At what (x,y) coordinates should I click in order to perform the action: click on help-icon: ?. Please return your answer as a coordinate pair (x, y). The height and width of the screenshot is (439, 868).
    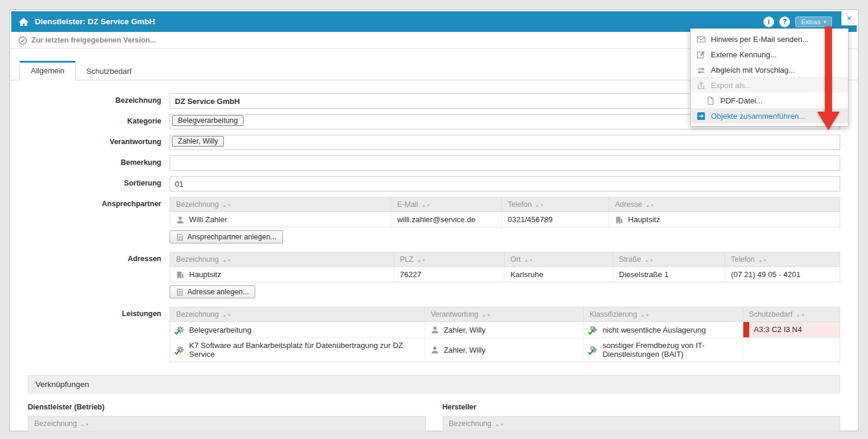
    Looking at the image, I should click on (785, 22).